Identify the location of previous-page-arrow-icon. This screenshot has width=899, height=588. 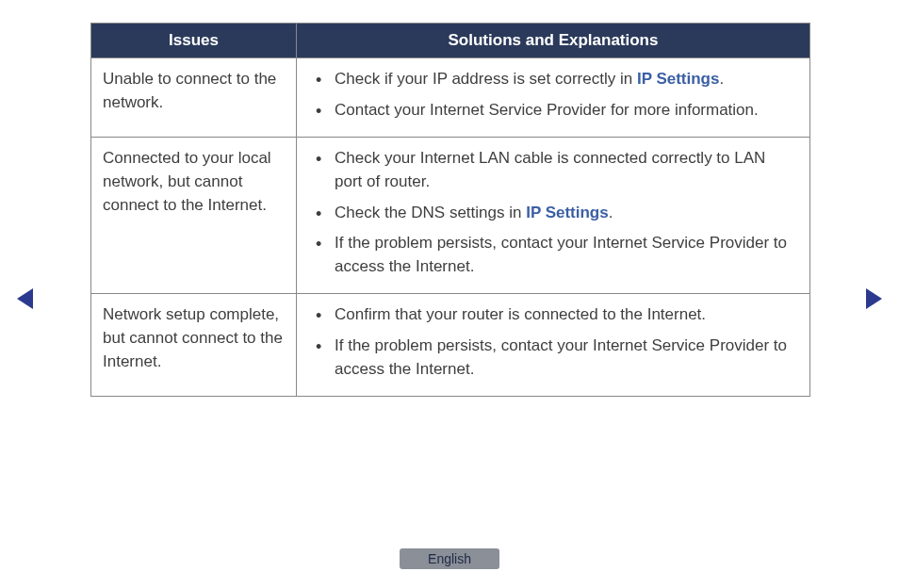
(25, 299).